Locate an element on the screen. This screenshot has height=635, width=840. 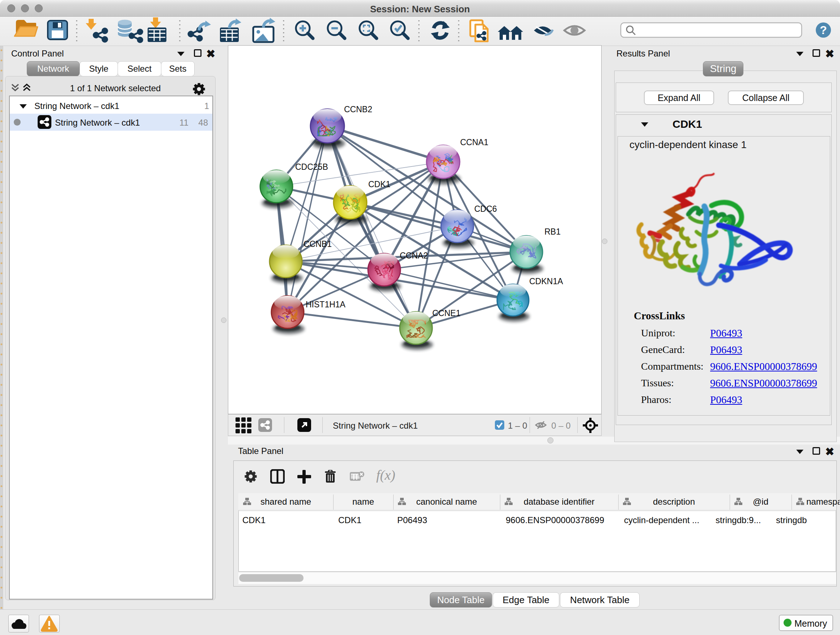
svg-text: RB1 is located at coordinates (553, 232).